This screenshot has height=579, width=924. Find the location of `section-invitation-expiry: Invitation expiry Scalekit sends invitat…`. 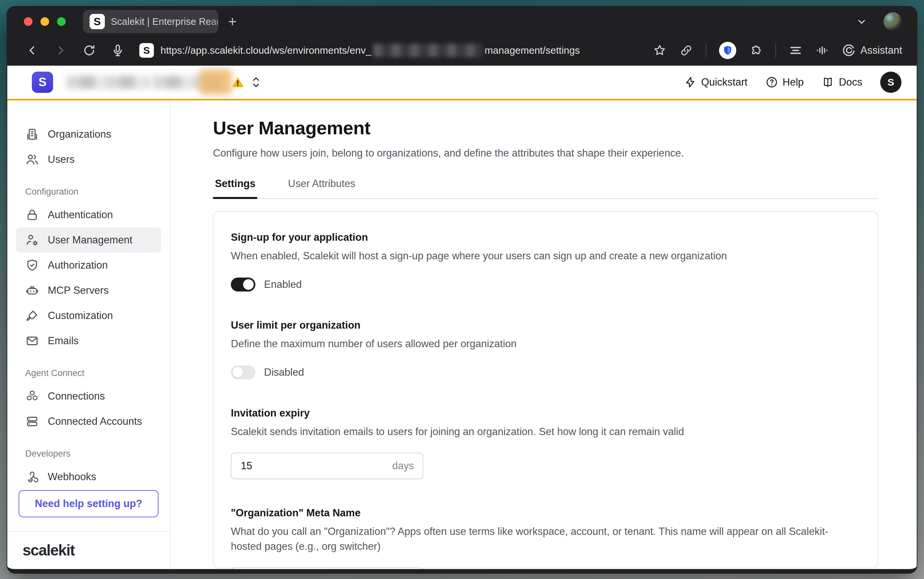

section-invitation-expiry: Invitation expiry Scalekit sends invitat… is located at coordinates (546, 443).